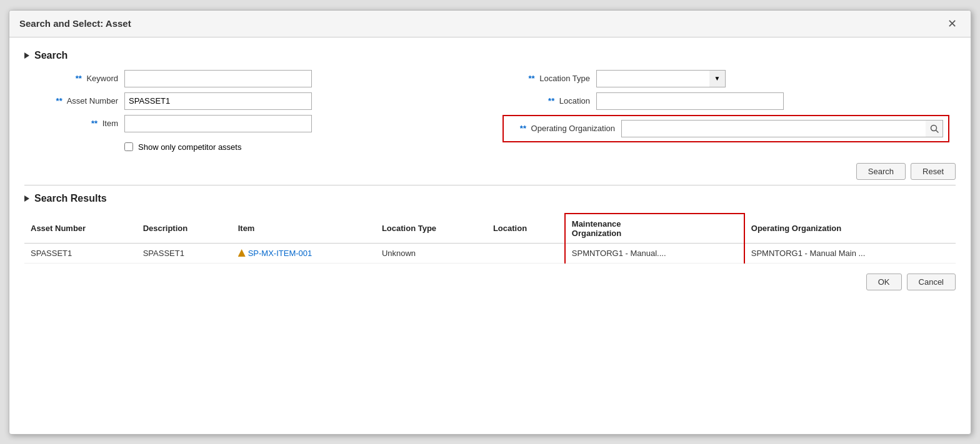 The height and width of the screenshot is (444, 980). What do you see at coordinates (184, 229) in the screenshot?
I see `col-header-description: Description` at bounding box center [184, 229].